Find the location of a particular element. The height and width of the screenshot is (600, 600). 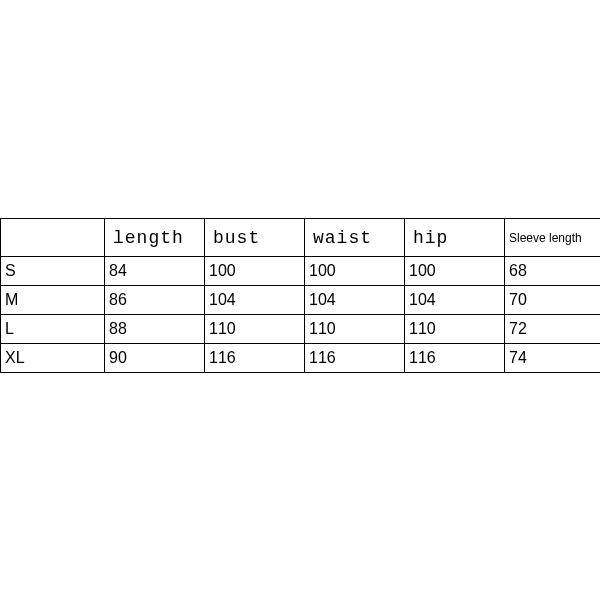

cell-length: 90 is located at coordinates (155, 358).